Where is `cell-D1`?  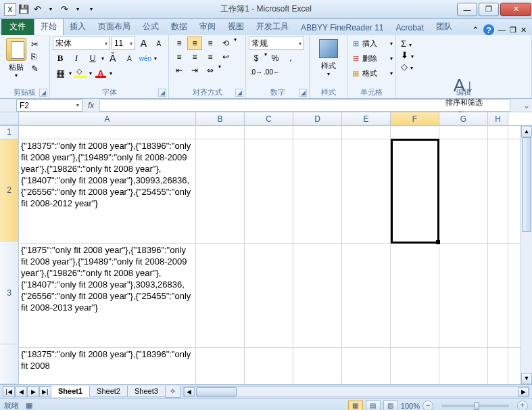 cell-D1 is located at coordinates (318, 133).